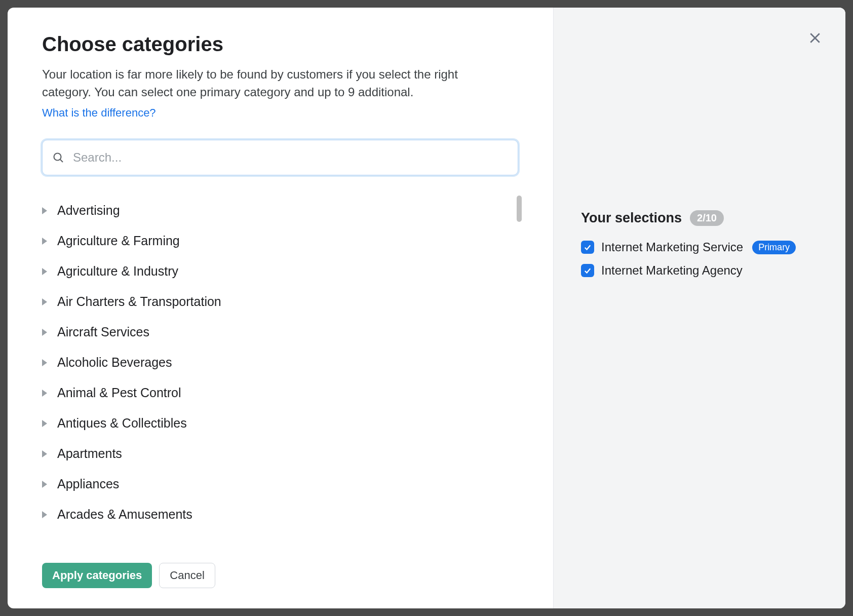  I want to click on category-label: Alcoholic Beverages, so click(114, 363).